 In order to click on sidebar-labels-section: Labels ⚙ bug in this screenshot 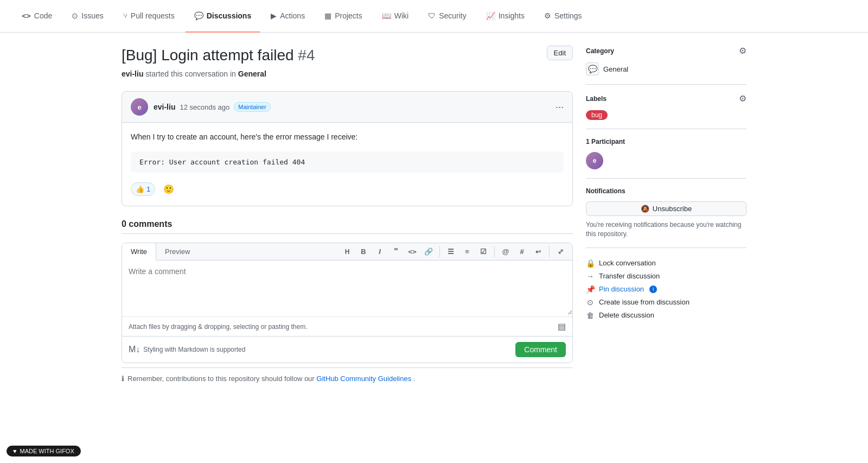, I will do `click(666, 107)`.